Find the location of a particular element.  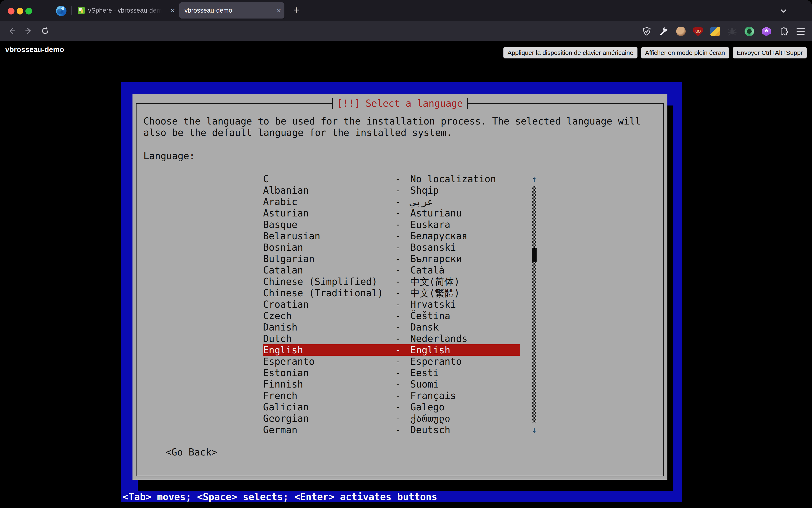

dialog-title: [!!] Select a language is located at coordinates (400, 103).